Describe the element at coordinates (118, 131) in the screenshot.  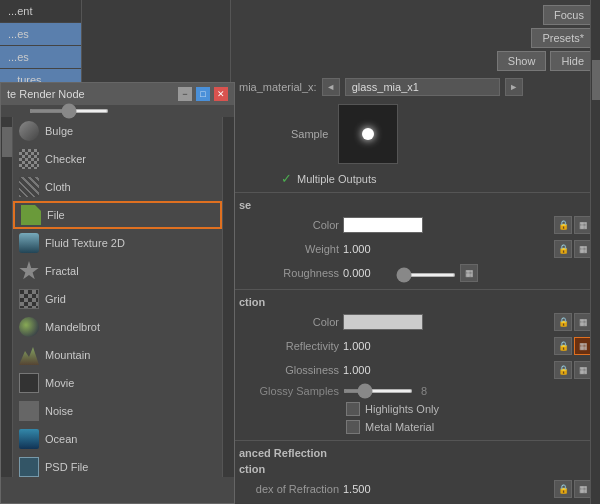
I see `list-item-bulge: Bulge` at that location.